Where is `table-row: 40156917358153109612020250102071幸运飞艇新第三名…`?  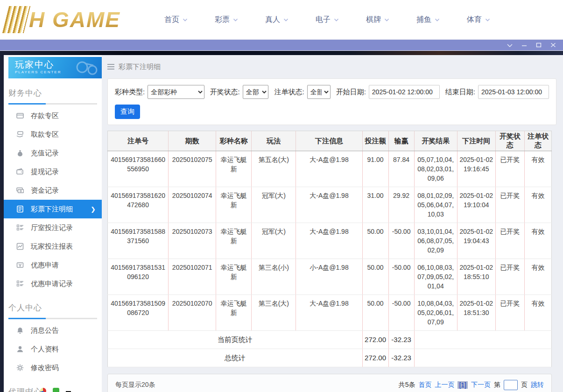 table-row: 40156917358153109612020250102071幸运飞艇新第三名… is located at coordinates (330, 277).